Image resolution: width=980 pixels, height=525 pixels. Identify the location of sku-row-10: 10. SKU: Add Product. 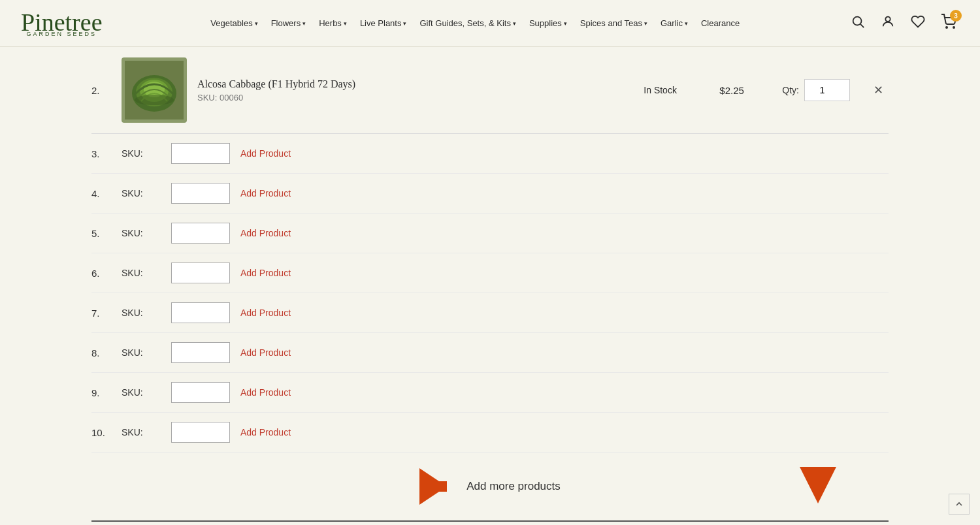
(490, 432).